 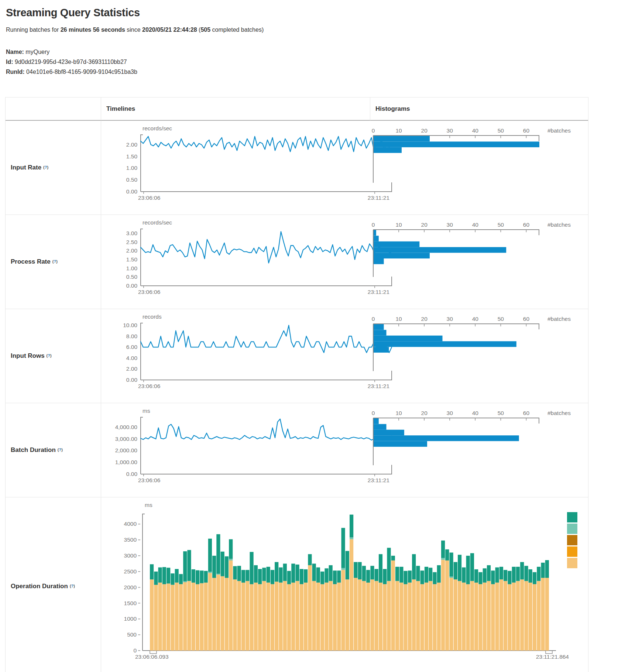 What do you see at coordinates (132, 259) in the screenshot?
I see `timeline-y-tick: 1.50` at bounding box center [132, 259].